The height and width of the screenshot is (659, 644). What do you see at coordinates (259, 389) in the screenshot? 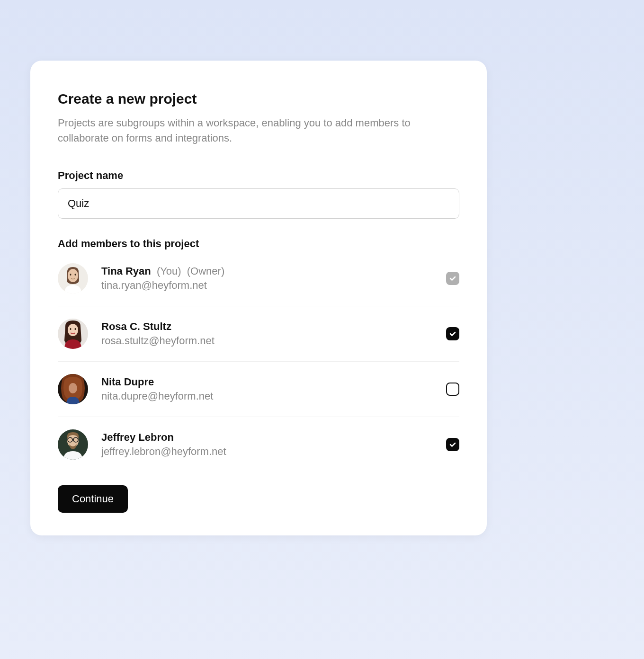
I see `member-row: Nita Dupre nita.dupre@heyform.net` at bounding box center [259, 389].